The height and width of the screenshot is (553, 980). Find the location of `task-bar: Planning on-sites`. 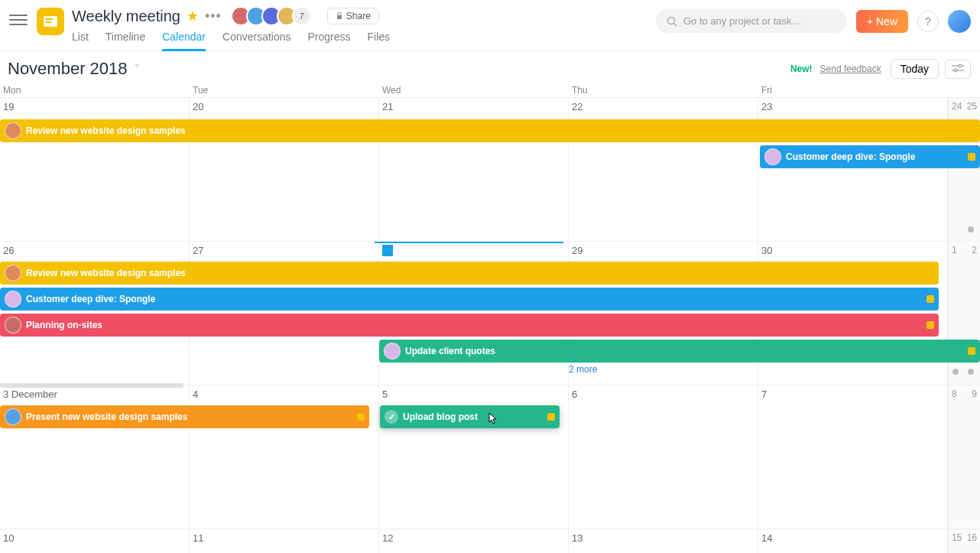

task-bar: Planning on-sites is located at coordinates (469, 325).